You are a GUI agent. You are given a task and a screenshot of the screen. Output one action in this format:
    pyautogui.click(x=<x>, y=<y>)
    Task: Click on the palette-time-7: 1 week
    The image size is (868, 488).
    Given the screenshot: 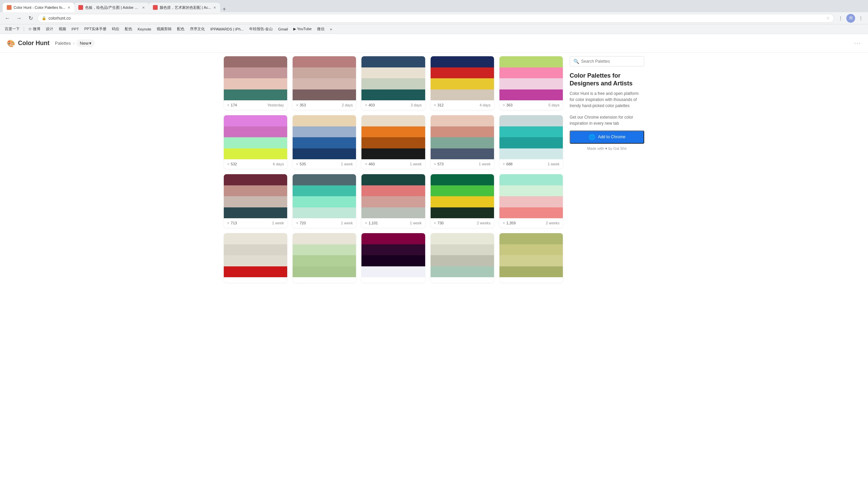 What is the action you would take?
    pyautogui.click(x=347, y=164)
    